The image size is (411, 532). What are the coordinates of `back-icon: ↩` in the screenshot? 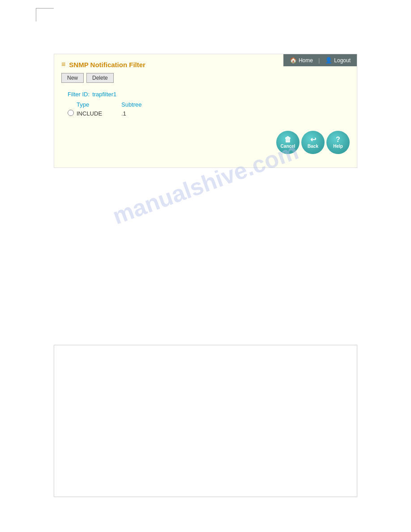 It's located at (313, 140).